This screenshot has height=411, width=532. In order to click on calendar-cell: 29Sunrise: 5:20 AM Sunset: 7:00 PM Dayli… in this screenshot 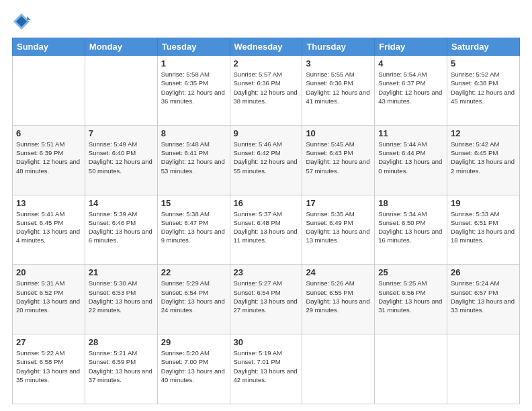, I will do `click(193, 369)`.